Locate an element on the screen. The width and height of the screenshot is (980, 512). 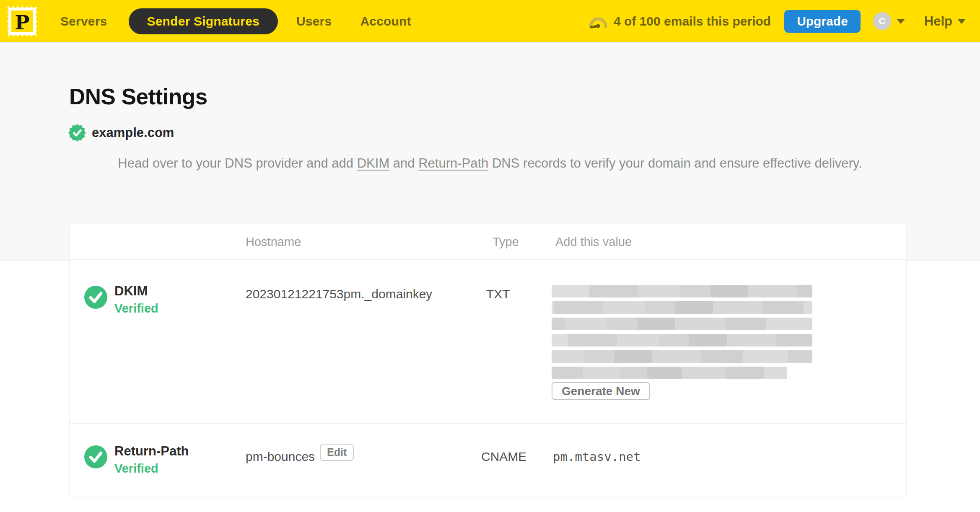
column-header-type: Type is located at coordinates (506, 242).